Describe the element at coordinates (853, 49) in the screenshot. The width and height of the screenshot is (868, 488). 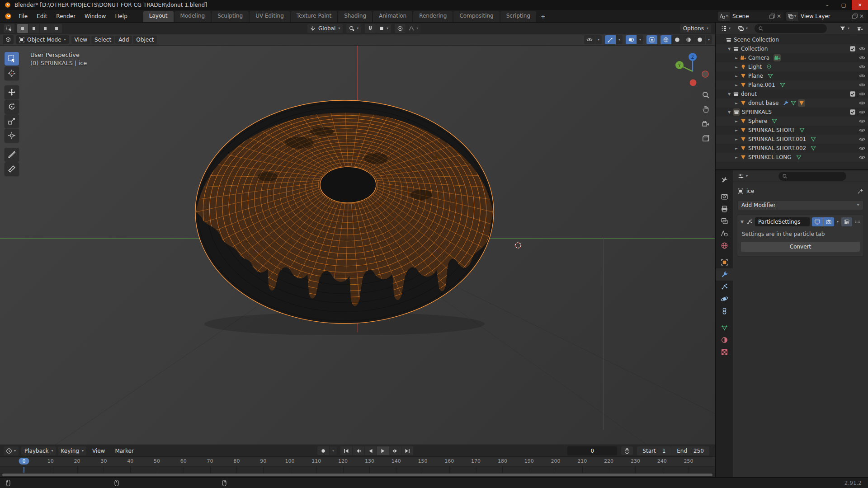
I see `collection-checkbox` at that location.